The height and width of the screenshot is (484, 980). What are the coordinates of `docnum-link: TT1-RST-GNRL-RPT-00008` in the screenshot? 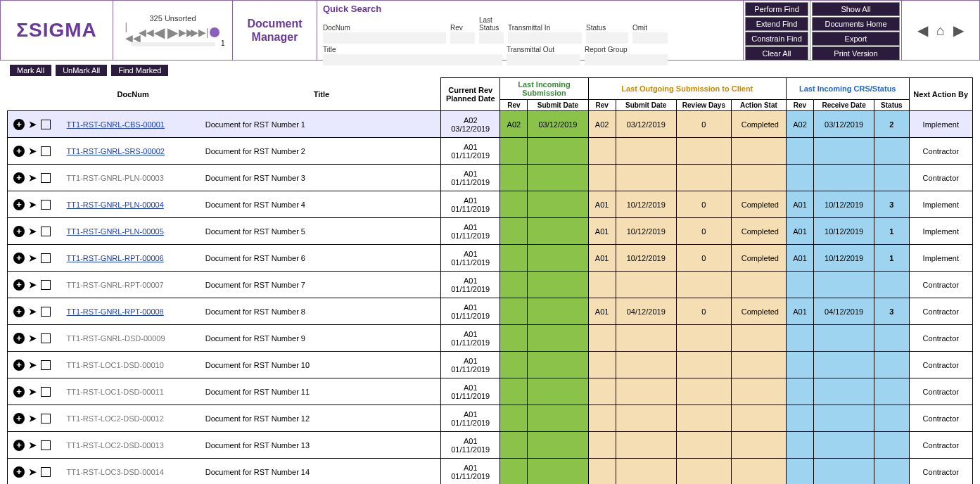 It's located at (115, 312).